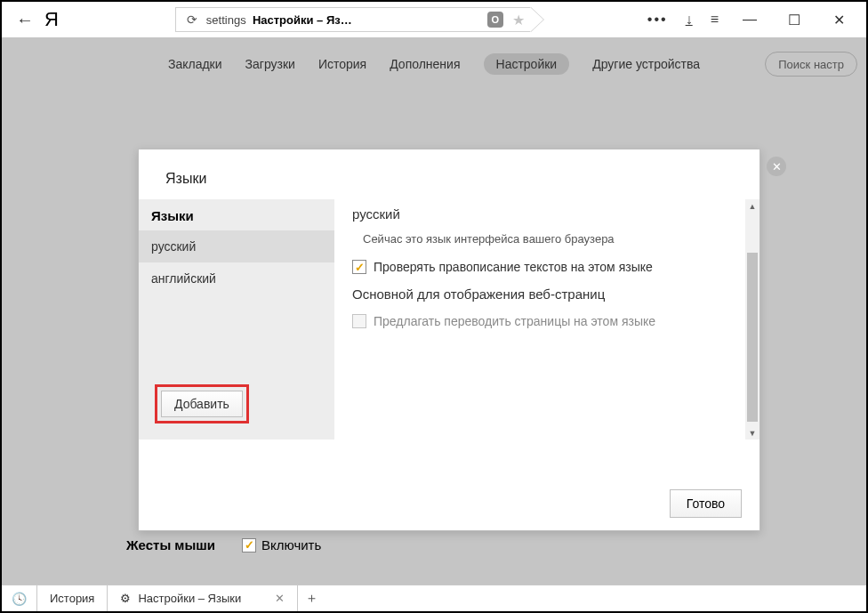 The image size is (868, 613). What do you see at coordinates (495, 20) in the screenshot?
I see `protect-icon: O` at bounding box center [495, 20].